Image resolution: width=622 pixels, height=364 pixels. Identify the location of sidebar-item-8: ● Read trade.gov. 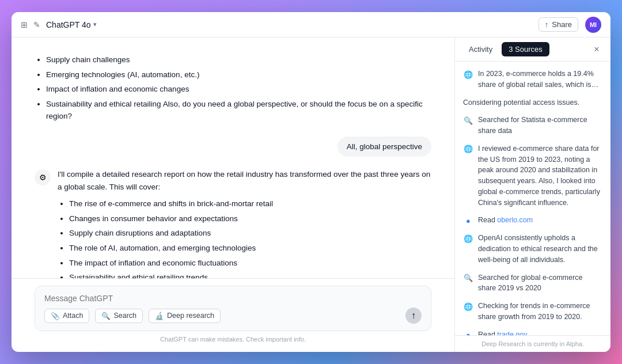
(533, 333).